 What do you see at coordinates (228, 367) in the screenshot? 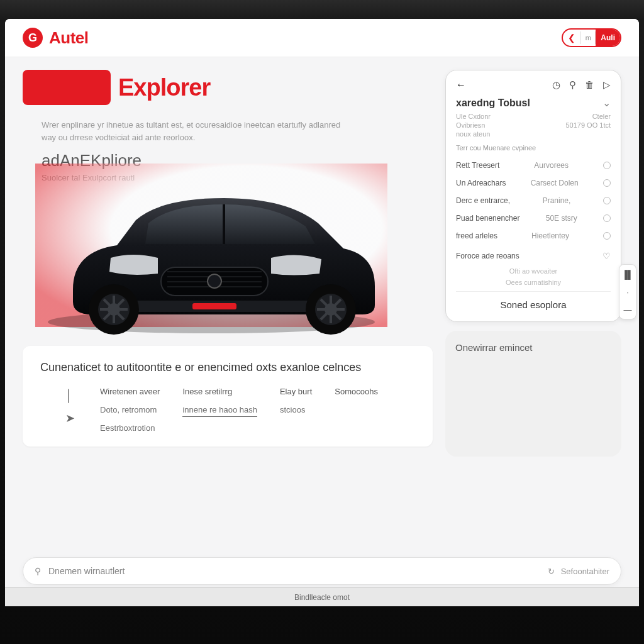
I see `specs-title: Cunenaticet to autitoontite e or enencim…` at bounding box center [228, 367].